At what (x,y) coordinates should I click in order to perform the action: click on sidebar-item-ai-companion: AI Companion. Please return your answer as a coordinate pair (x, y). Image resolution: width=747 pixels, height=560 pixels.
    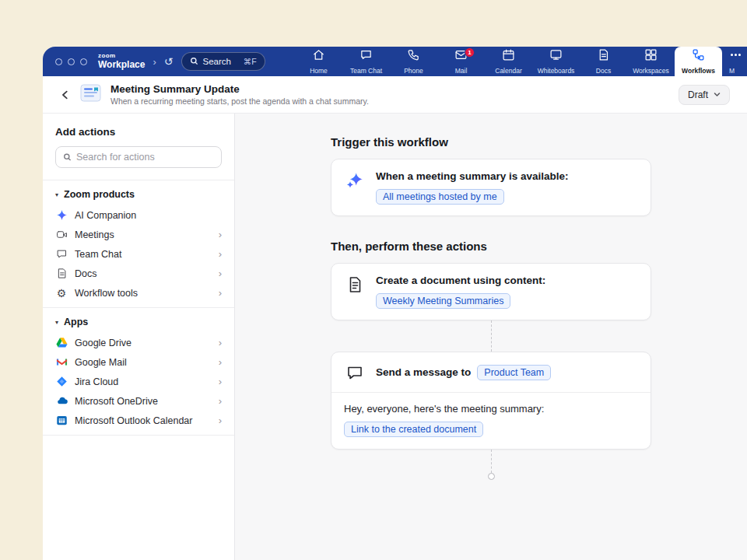
    Looking at the image, I should click on (139, 215).